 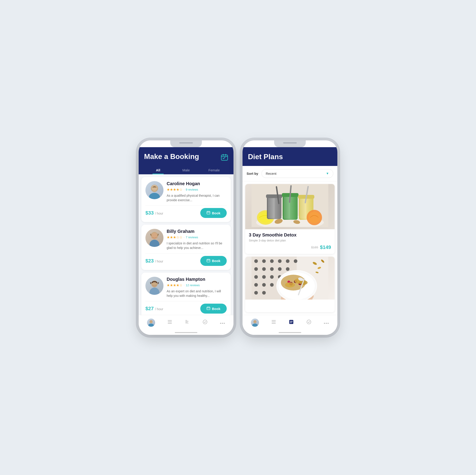 What do you see at coordinates (158, 170) in the screenshot?
I see `tab-all: All` at bounding box center [158, 170].